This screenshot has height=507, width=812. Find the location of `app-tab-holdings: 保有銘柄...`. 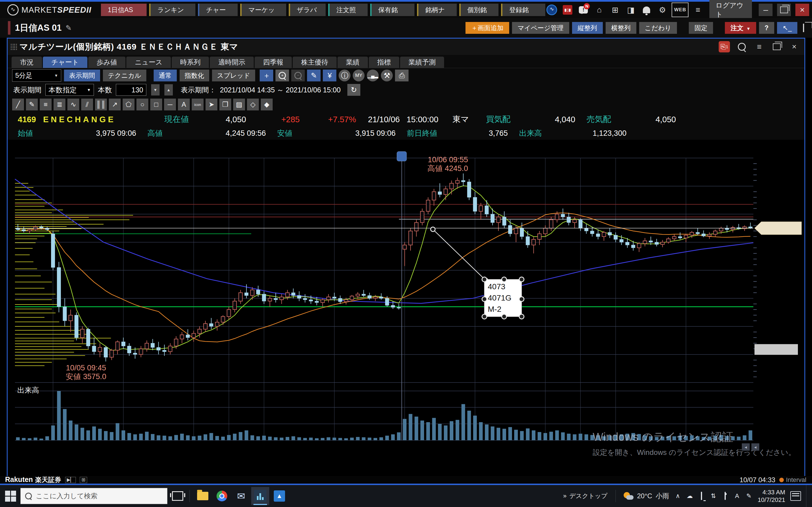

app-tab-holdings: 保有銘柄... is located at coordinates (392, 10).